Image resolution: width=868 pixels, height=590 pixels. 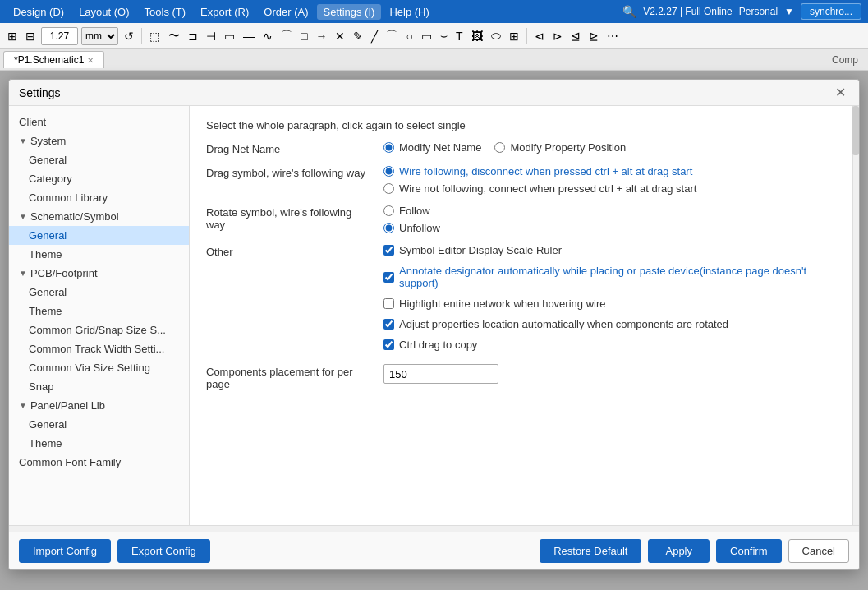 What do you see at coordinates (496, 36) in the screenshot?
I see `ellipse-icon: ⬭` at bounding box center [496, 36].